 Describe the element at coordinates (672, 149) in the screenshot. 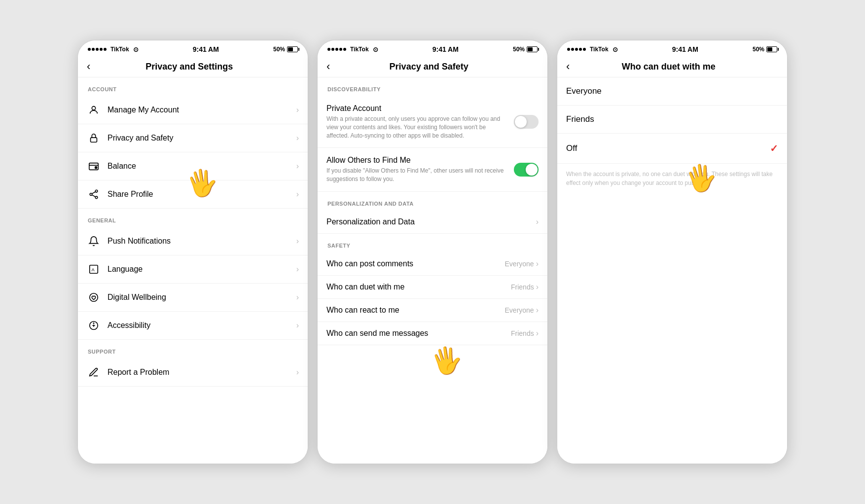

I see `option-off: Off ✓` at that location.